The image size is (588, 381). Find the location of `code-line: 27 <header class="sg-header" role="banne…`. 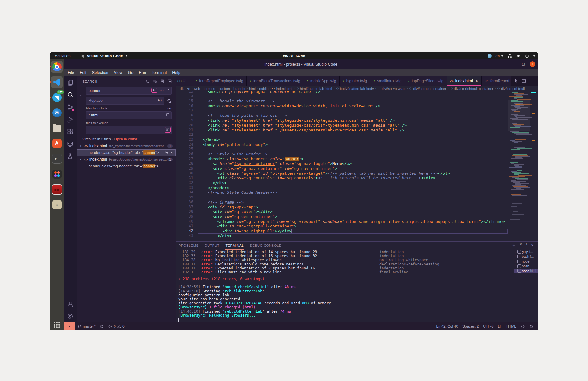

code-line: 27 <header class="sg-header" role="banne… is located at coordinates (342, 159).